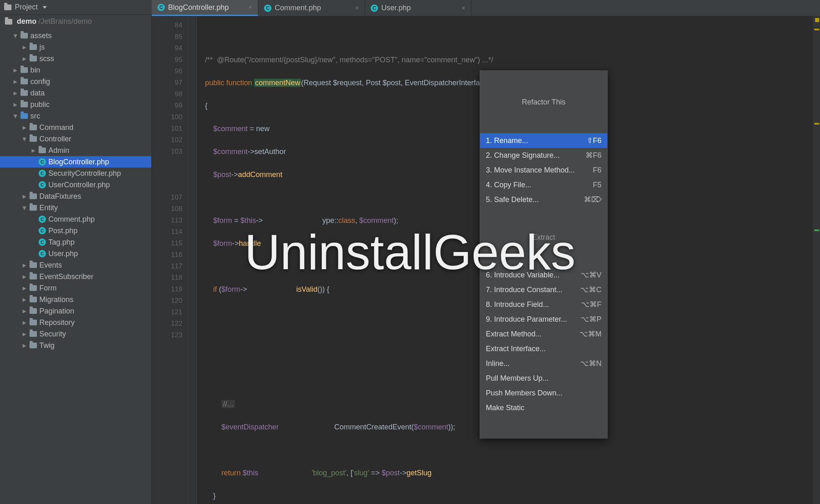  What do you see at coordinates (544, 275) in the screenshot?
I see `refactor-menu-item: 6. Introduce Variable...⌥⌘V` at bounding box center [544, 275].